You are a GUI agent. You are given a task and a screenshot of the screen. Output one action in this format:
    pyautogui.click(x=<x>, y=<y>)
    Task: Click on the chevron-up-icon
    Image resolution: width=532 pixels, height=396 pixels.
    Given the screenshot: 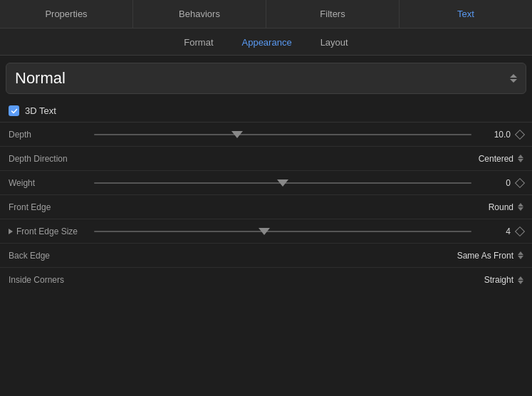 What is the action you would take?
    pyautogui.click(x=513, y=75)
    